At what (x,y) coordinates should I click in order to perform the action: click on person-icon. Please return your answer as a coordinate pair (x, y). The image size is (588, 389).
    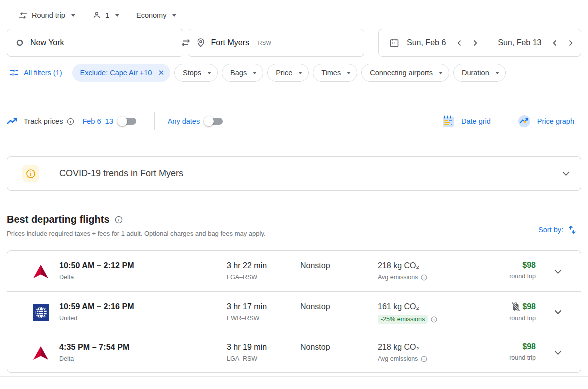
    Looking at the image, I should click on (97, 16).